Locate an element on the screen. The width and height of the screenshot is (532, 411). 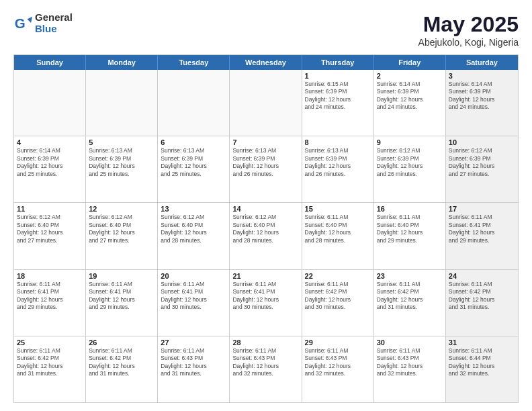
title-section: May 2025 Abejukolo, Kogi, Nigeria is located at coordinates (469, 30).